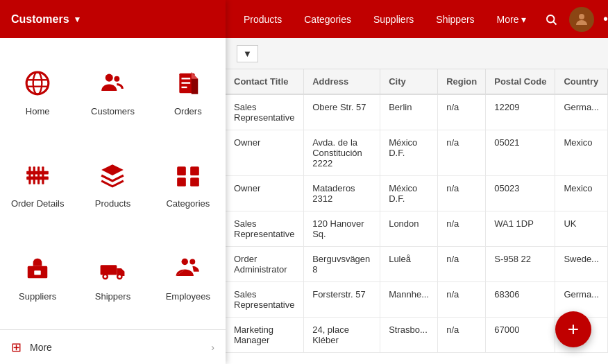 Image resolution: width=608 pixels, height=364 pixels. I want to click on sidebar-item-order-details: Order Details, so click(37, 183).